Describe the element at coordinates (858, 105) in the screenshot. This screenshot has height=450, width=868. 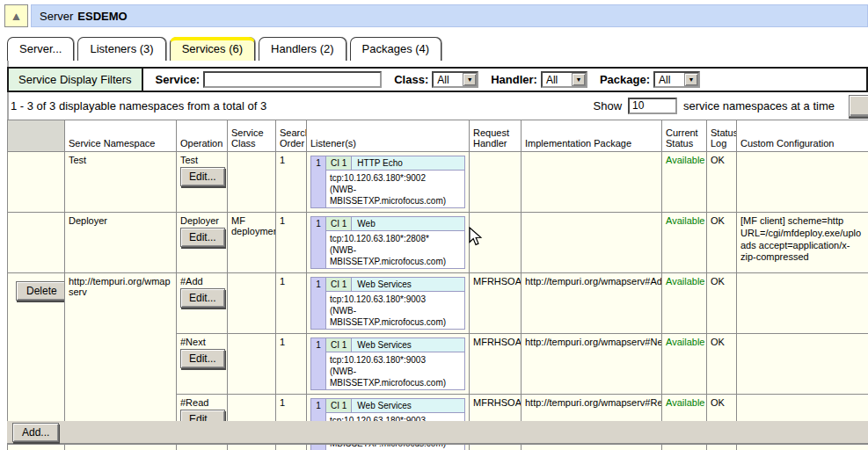
I see `refresh-button-partial` at that location.